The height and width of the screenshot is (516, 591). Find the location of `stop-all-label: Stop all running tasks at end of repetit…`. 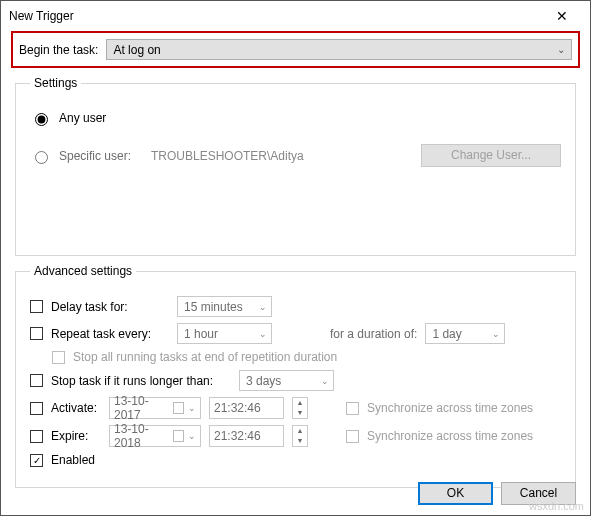

stop-all-label: Stop all running tasks at end of repetit… is located at coordinates (205, 357).